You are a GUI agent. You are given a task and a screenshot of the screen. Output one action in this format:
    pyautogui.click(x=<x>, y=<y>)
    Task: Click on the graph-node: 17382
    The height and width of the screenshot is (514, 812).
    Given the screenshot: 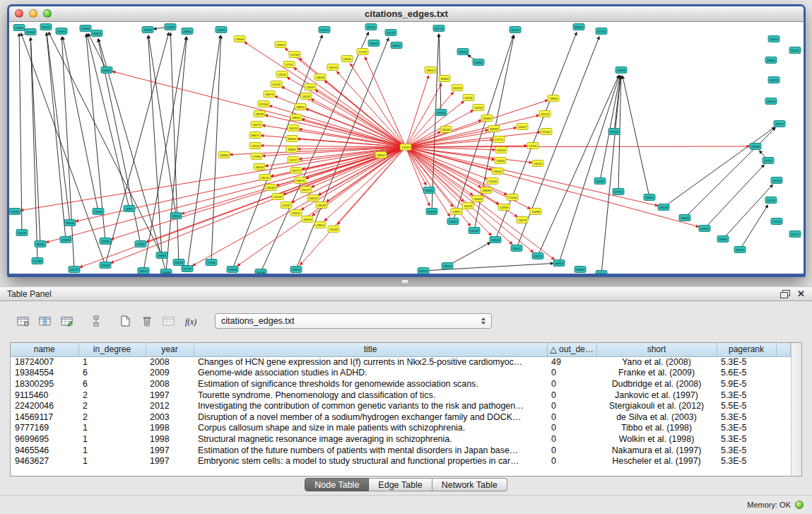 What is the action you would take?
    pyautogui.click(x=141, y=245)
    